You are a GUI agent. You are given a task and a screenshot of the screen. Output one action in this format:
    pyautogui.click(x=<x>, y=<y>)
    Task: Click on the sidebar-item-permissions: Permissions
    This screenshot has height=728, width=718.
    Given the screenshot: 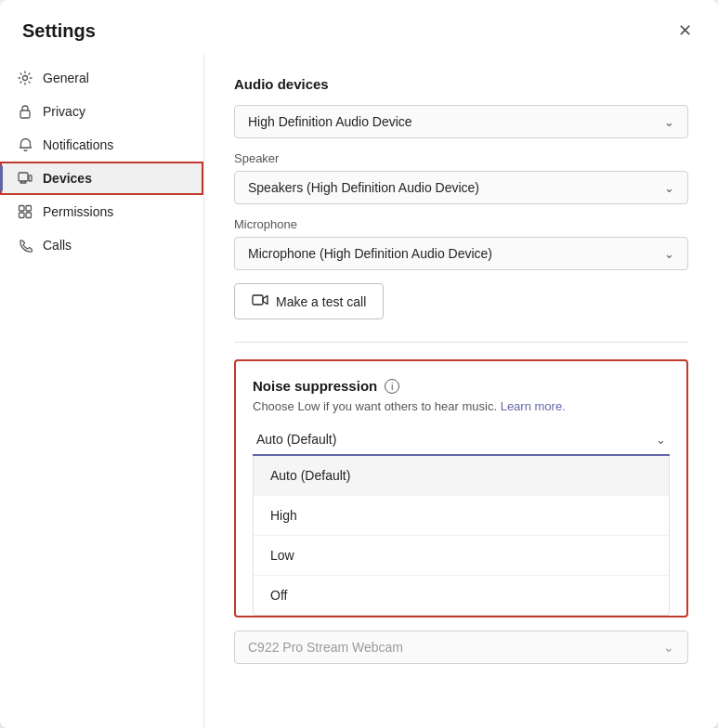 What is the action you would take?
    pyautogui.click(x=102, y=212)
    